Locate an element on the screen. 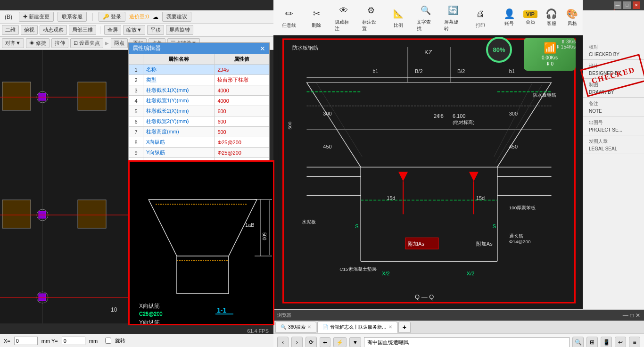 The width and height of the screenshot is (644, 347). svg-text: 500 is located at coordinates (273, 234).